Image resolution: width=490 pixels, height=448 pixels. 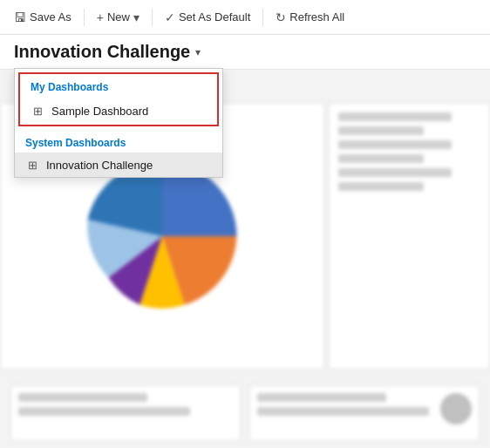 What do you see at coordinates (310, 17) in the screenshot?
I see `refresh-all-button: ↻ Refresh All` at bounding box center [310, 17].